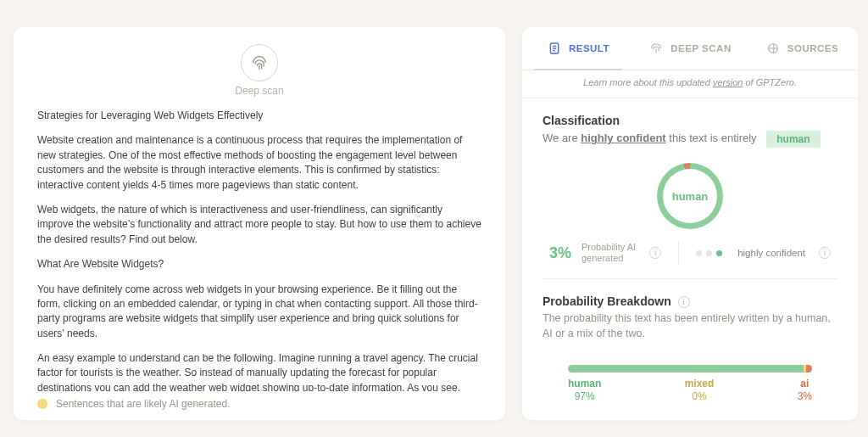 Image resolution: width=868 pixels, height=437 pixels. What do you see at coordinates (42, 404) in the screenshot?
I see `legend-dot-icon` at bounding box center [42, 404].